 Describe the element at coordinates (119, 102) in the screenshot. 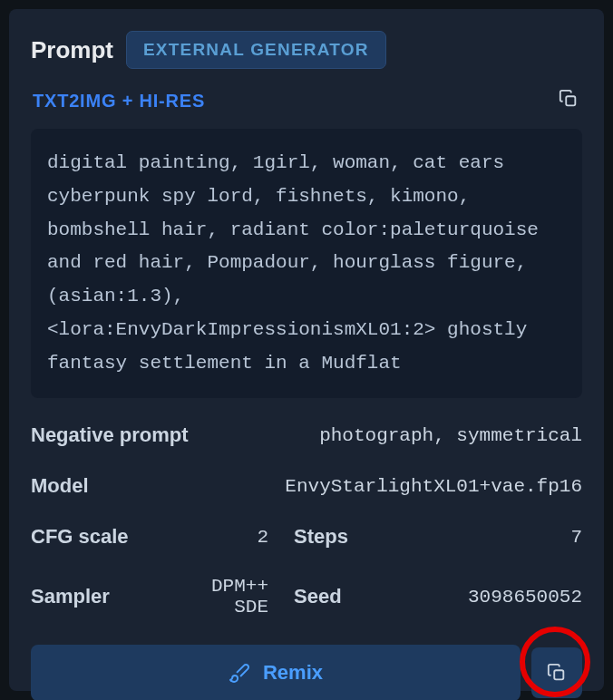

I see `mode-badge: TXT2IMG + HI-RES` at that location.